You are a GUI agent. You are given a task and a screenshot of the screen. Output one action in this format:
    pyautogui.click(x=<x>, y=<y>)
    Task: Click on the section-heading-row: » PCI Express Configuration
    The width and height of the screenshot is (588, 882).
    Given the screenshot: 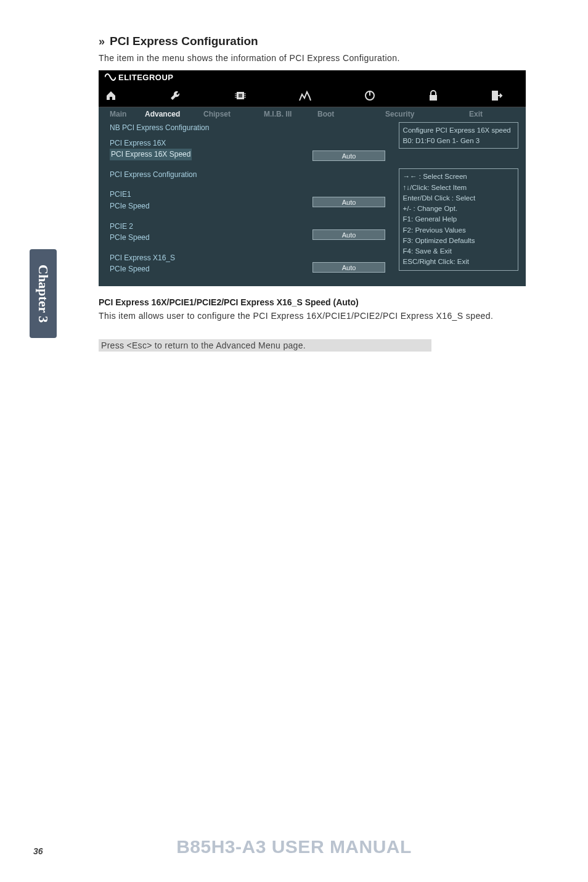 What is the action you would take?
    pyautogui.click(x=314, y=41)
    